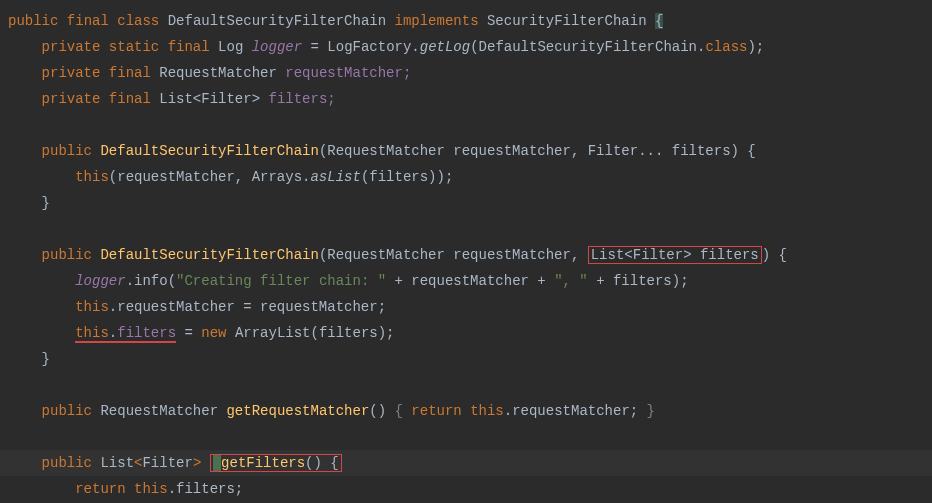  What do you see at coordinates (126, 334) in the screenshot?
I see `underline-this-filters: this.filters` at bounding box center [126, 334].